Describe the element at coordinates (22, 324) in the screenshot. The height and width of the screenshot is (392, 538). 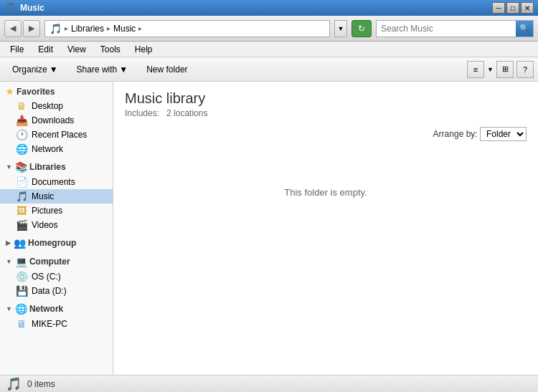
I see `mike-pc-icon: 🖥` at that location.